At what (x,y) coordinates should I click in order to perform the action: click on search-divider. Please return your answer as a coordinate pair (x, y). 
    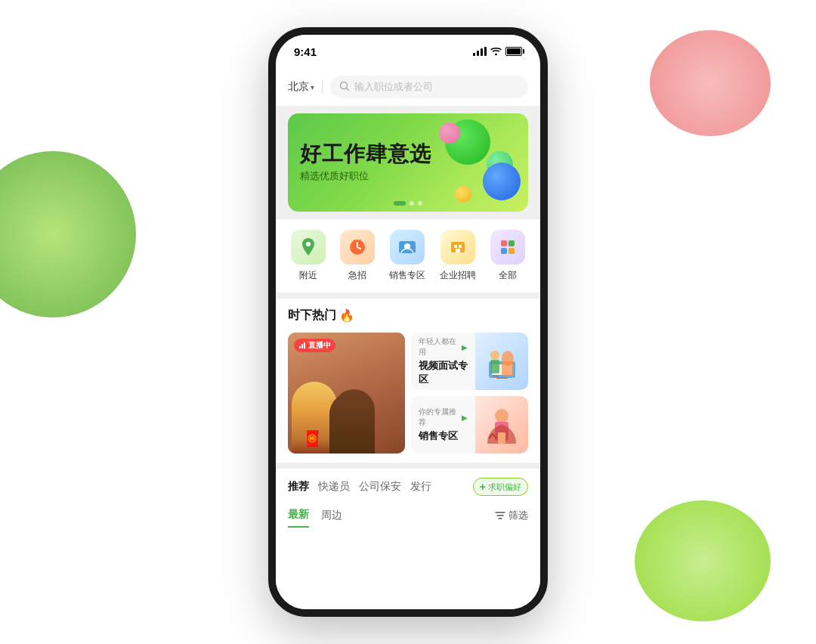
    Looking at the image, I should click on (322, 87).